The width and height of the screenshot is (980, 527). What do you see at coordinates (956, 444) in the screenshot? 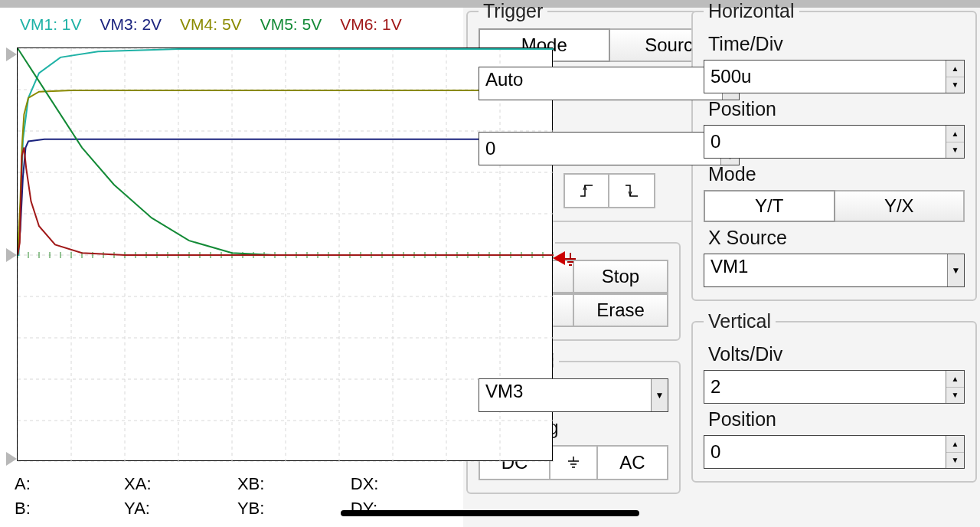
I see `vpos-up: ▲` at bounding box center [956, 444].